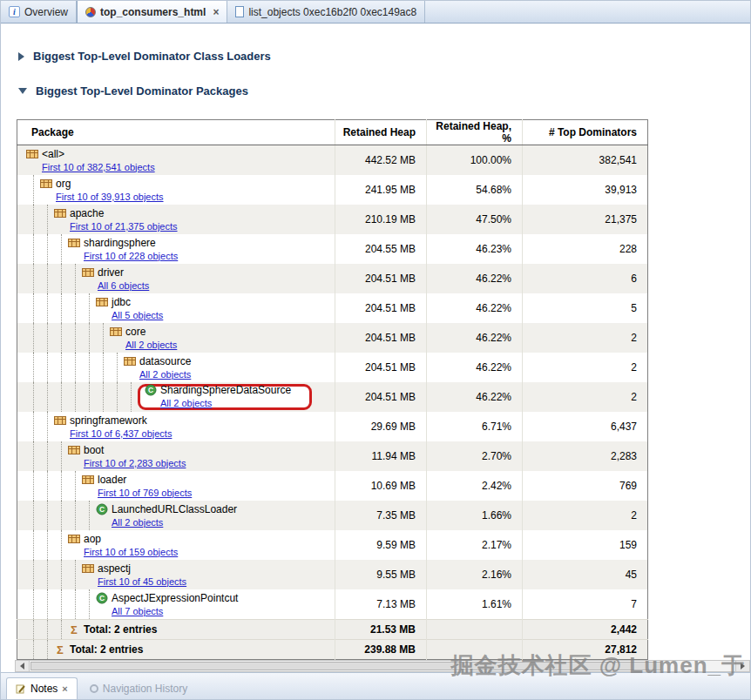  What do you see at coordinates (333, 545) in the screenshot?
I see `table-row: aopFirst 10 of 159 objects9.59 MB2.17%15…` at bounding box center [333, 545].